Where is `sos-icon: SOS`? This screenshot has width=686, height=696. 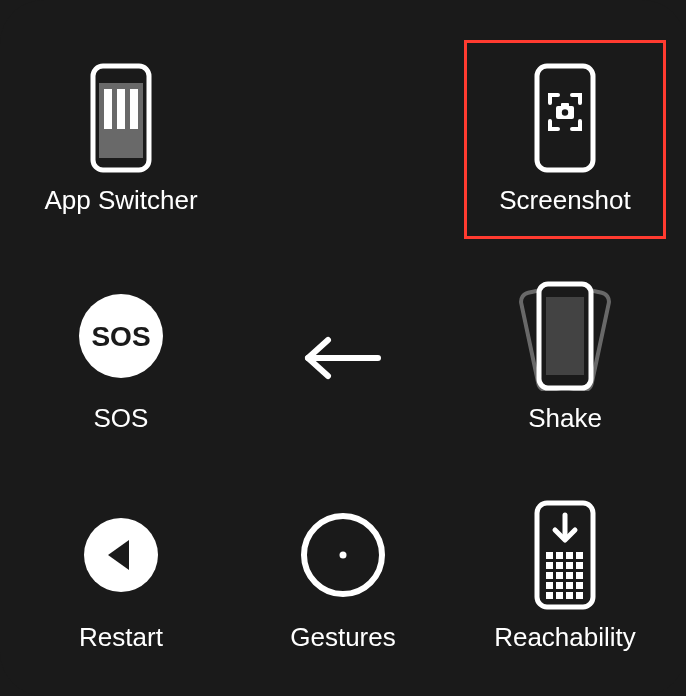
sos-icon: SOS is located at coordinates (121, 336).